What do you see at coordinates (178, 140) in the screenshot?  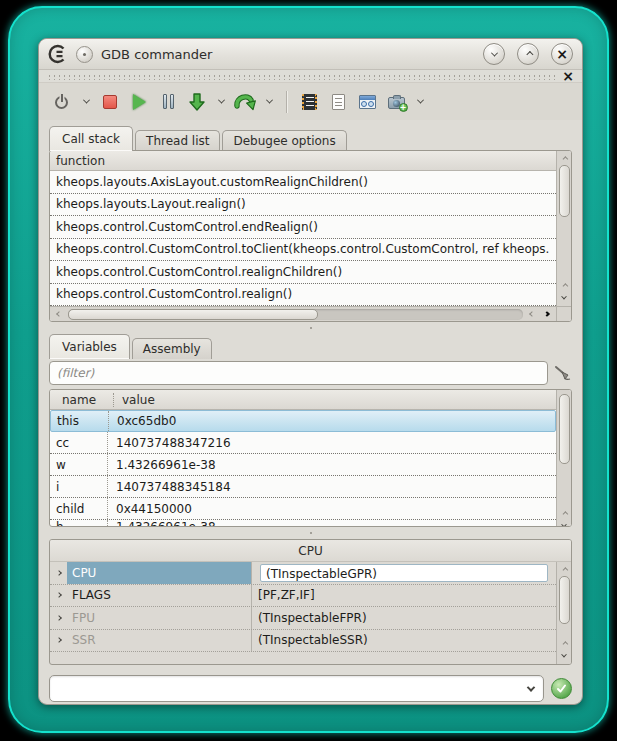 I see `tab-thread-list: Thread list` at bounding box center [178, 140].